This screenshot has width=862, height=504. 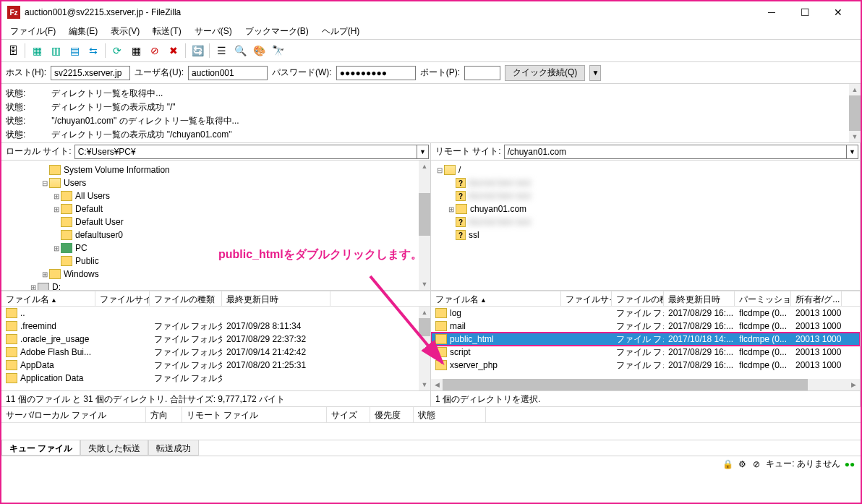 I want to click on scroll-up-icon: ▲, so click(x=855, y=90).